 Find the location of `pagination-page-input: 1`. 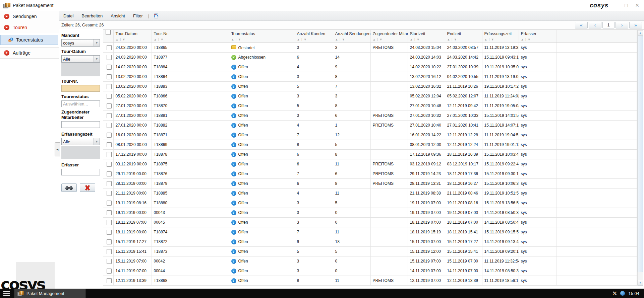

pagination-page-input: 1 is located at coordinates (608, 25).